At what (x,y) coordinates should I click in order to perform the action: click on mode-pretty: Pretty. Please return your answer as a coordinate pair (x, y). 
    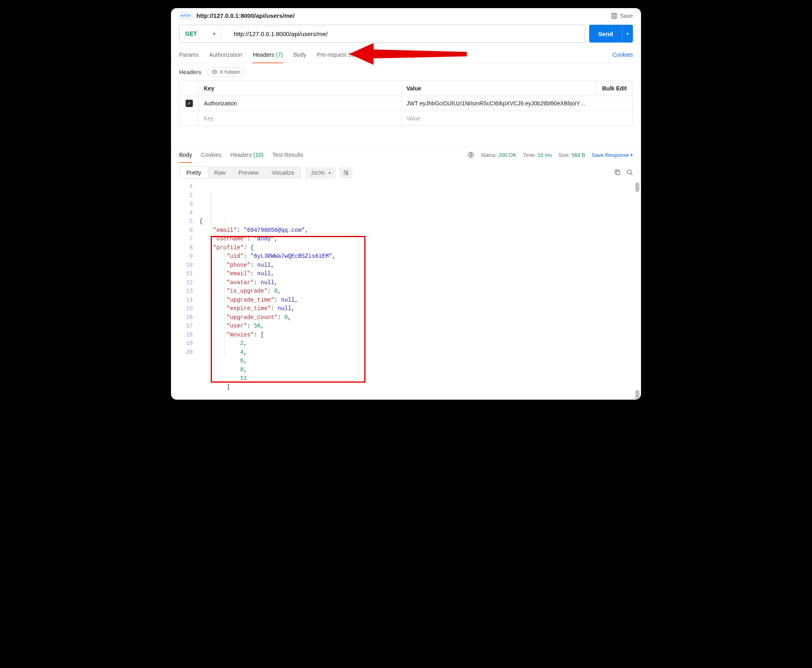
    Looking at the image, I should click on (194, 173).